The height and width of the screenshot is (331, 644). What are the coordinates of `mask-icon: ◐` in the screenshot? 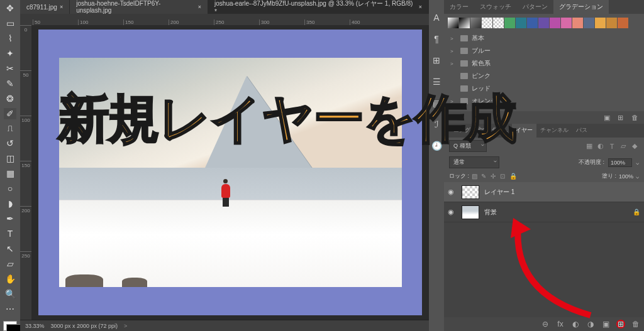 It's located at (575, 324).